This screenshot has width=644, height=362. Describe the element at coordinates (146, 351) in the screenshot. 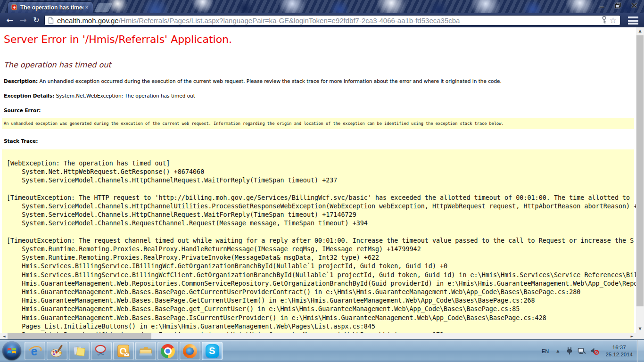

I see `windows-explorer-icon` at that location.